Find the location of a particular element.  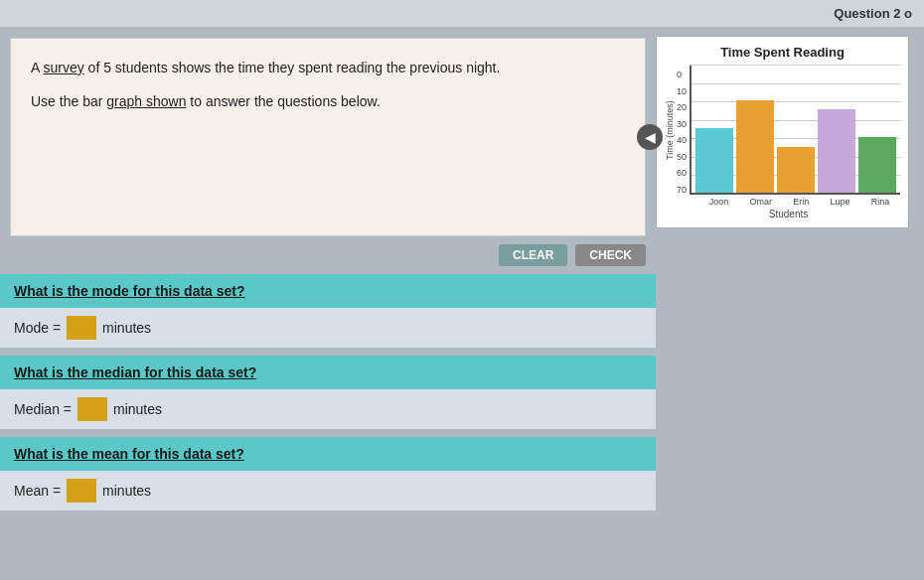

top-bar: Question 2 o is located at coordinates (462, 14).